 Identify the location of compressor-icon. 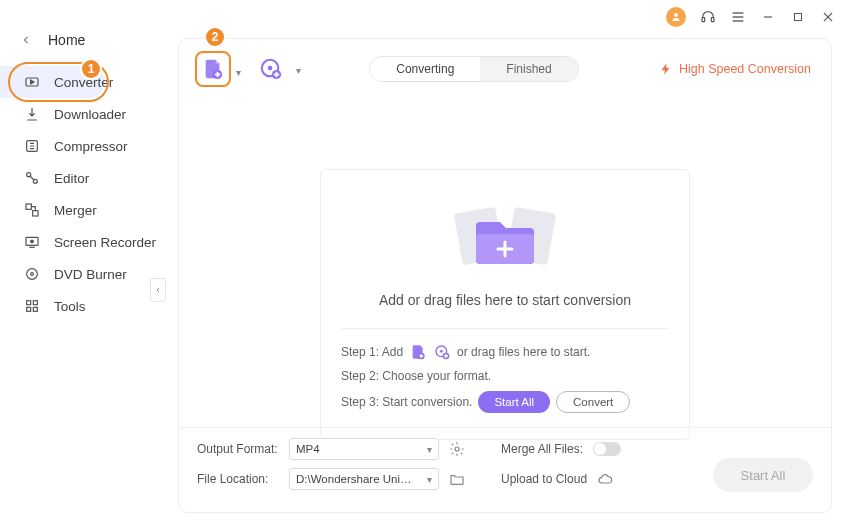
(32, 146).